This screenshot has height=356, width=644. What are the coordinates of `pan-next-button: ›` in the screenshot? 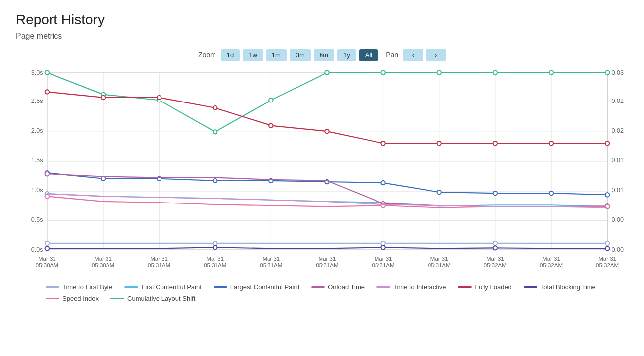 It's located at (436, 55).